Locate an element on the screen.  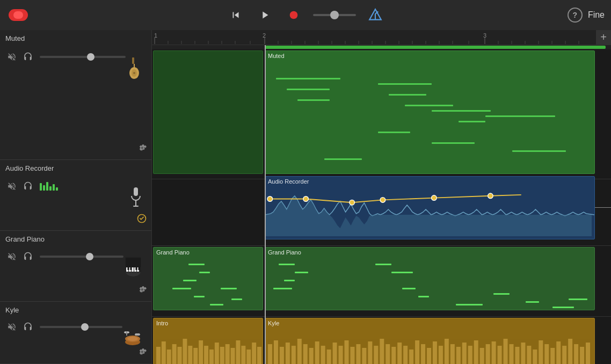
track-row-kyle: Intro is located at coordinates (381, 340).